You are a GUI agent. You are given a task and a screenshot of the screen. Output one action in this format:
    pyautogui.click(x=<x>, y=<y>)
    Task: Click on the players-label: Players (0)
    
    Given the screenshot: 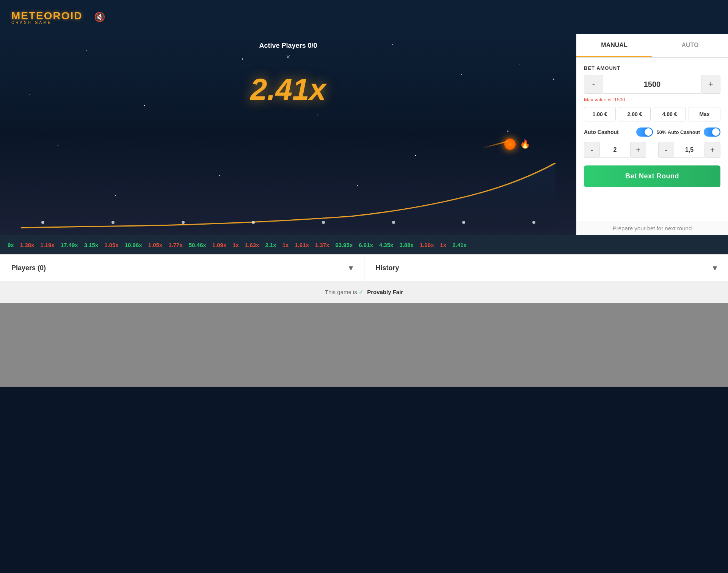 What is the action you would take?
    pyautogui.click(x=29, y=268)
    